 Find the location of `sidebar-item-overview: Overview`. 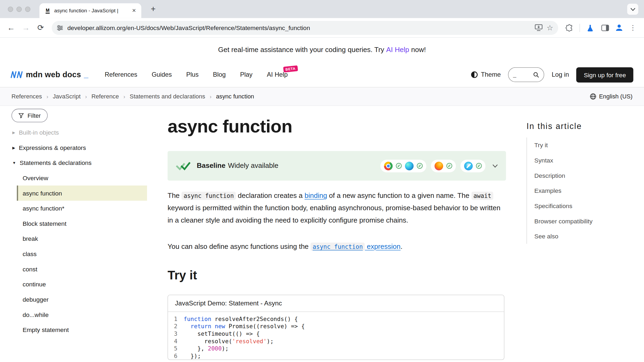

sidebar-item-overview: Overview is located at coordinates (82, 178).